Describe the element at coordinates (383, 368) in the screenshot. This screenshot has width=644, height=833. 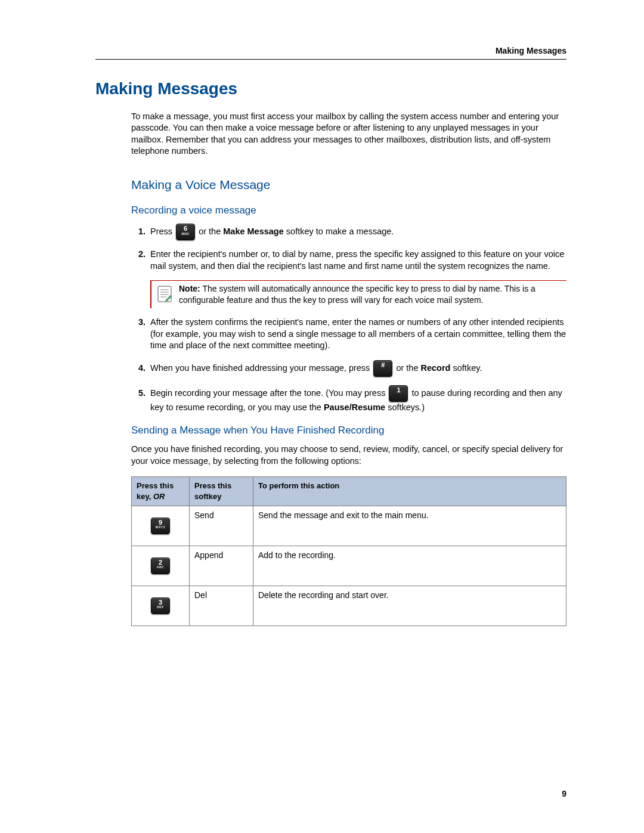
I see `key-hash-icon: #` at that location.